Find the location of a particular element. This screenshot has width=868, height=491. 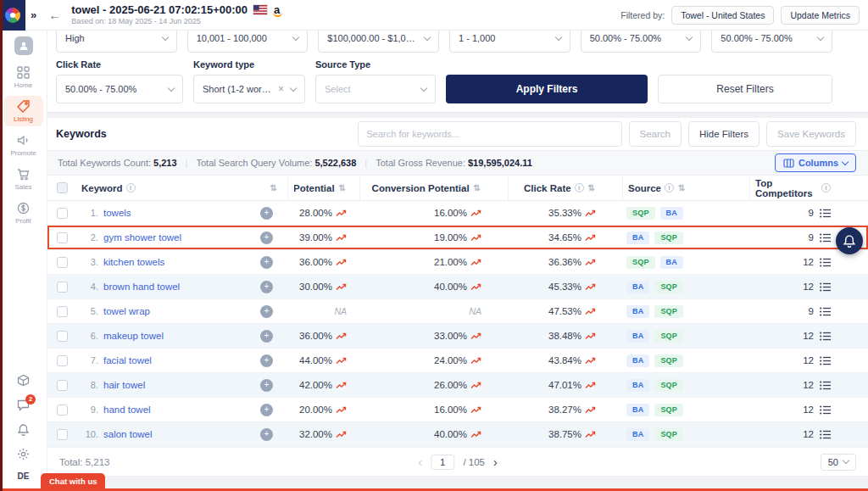

header-conversion-potential: Conversion Potential ⇅ is located at coordinates (434, 188).